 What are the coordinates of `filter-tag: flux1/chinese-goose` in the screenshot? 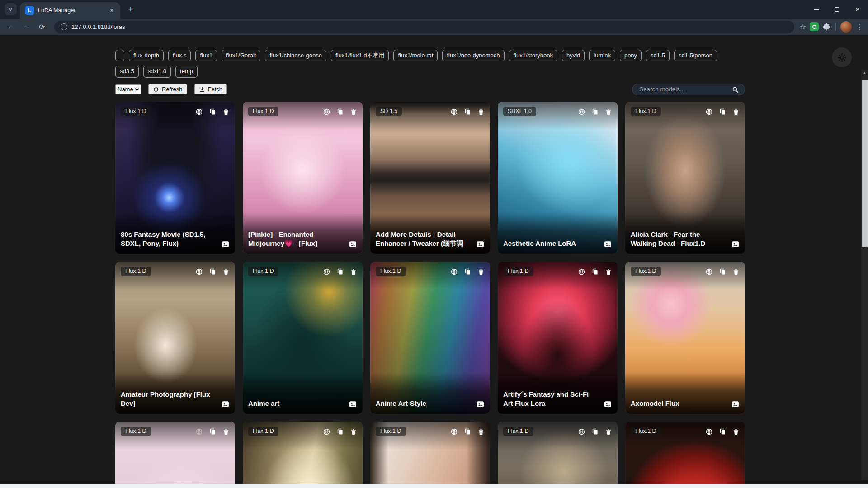 It's located at (296, 56).